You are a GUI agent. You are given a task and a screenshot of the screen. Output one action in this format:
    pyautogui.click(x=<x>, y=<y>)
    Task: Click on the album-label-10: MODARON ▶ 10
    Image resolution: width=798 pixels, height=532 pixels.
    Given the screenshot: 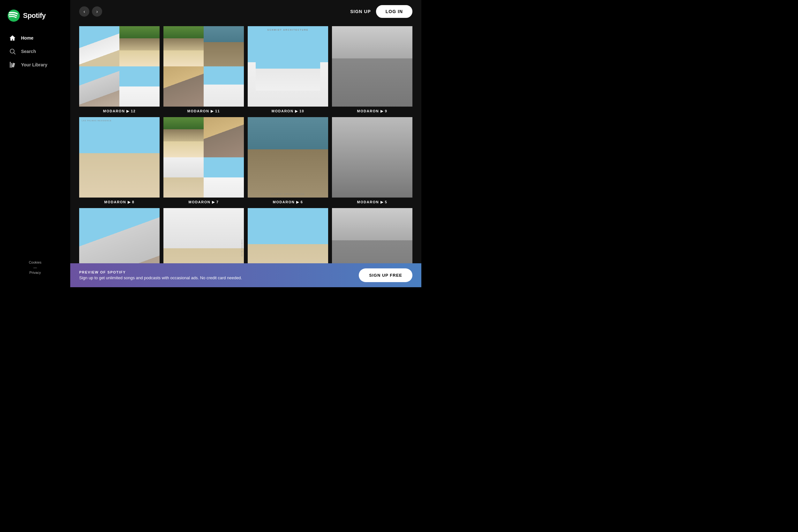 What is the action you would take?
    pyautogui.click(x=288, y=111)
    